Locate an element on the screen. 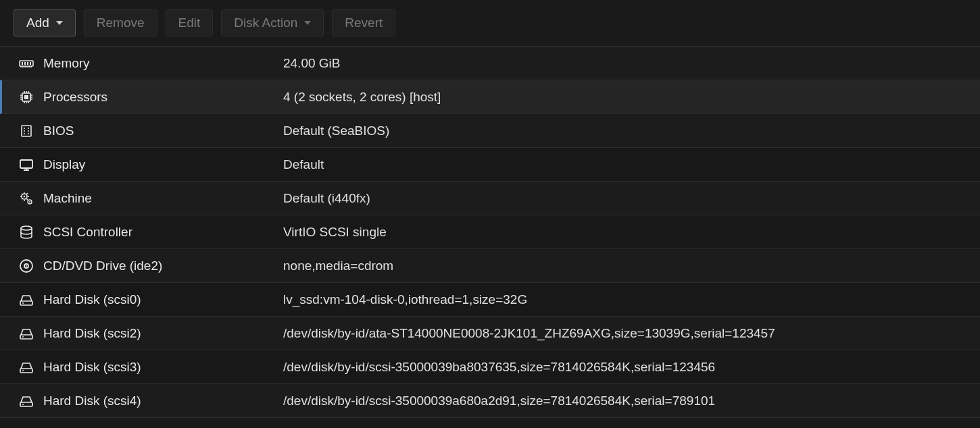 This screenshot has height=428, width=980. row-value: 24.00 GiB is located at coordinates (627, 63).